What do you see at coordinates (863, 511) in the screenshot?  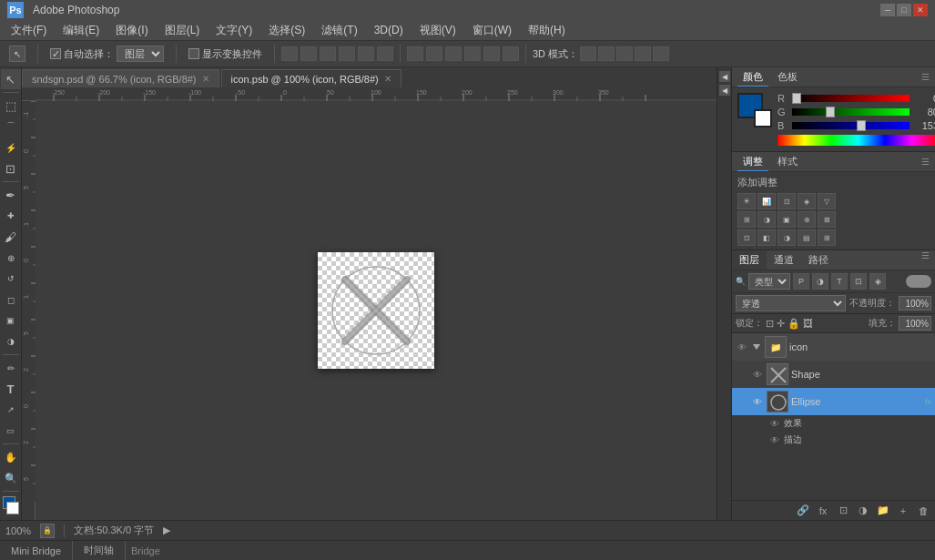 I see `new-adj-layer-icon: ◑` at bounding box center [863, 511].